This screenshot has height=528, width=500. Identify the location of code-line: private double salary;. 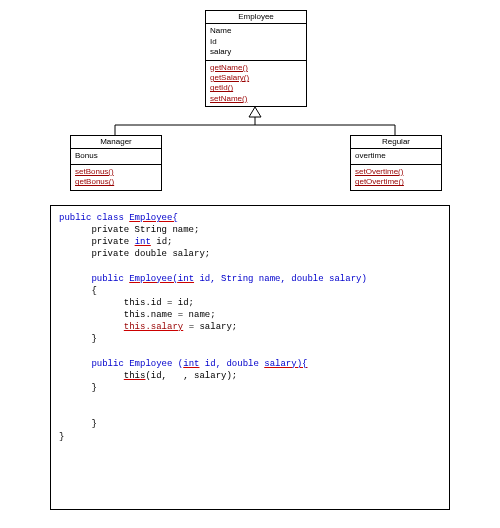
(134, 254).